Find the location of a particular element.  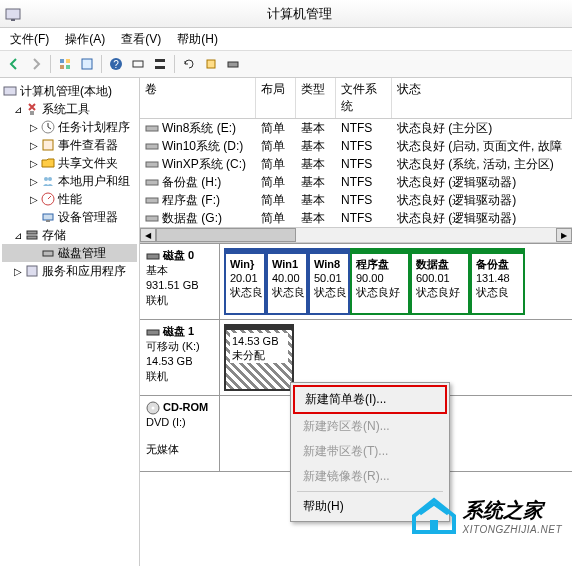

forward-button is located at coordinates (36, 64).